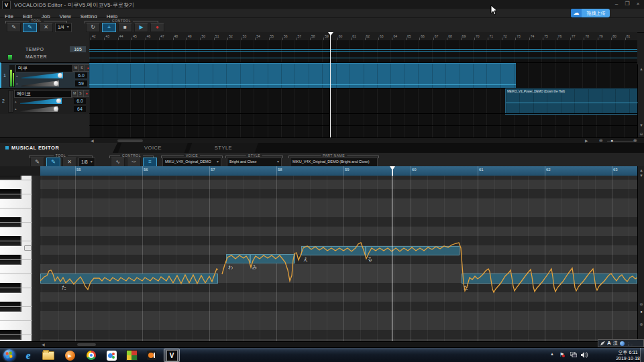 This screenshot has height=362, width=644. Describe the element at coordinates (322, 25) in the screenshot. I see `main-toolbar: TOOL ✎ ✎ ✕ 1/4▾ CONTROL ↻ + ■ ▶ ● 00059:…` at that location.